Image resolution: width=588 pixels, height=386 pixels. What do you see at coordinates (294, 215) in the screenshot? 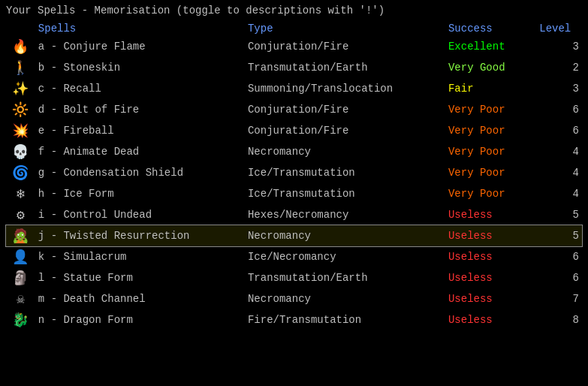
I see `table-row: ⚙️i - Control UndeadHexes/NecromancyUsel…` at bounding box center [294, 215].